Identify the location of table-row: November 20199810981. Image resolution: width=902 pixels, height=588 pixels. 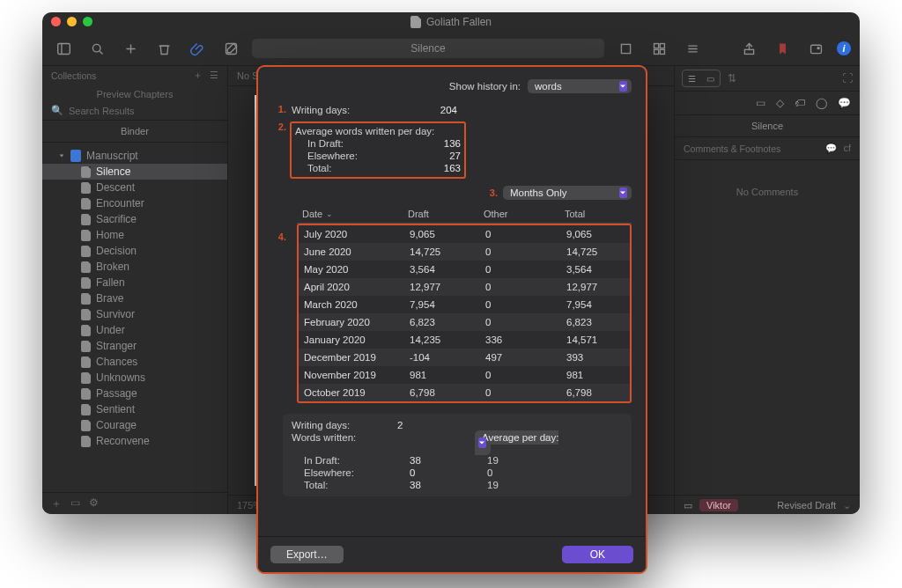
(464, 375).